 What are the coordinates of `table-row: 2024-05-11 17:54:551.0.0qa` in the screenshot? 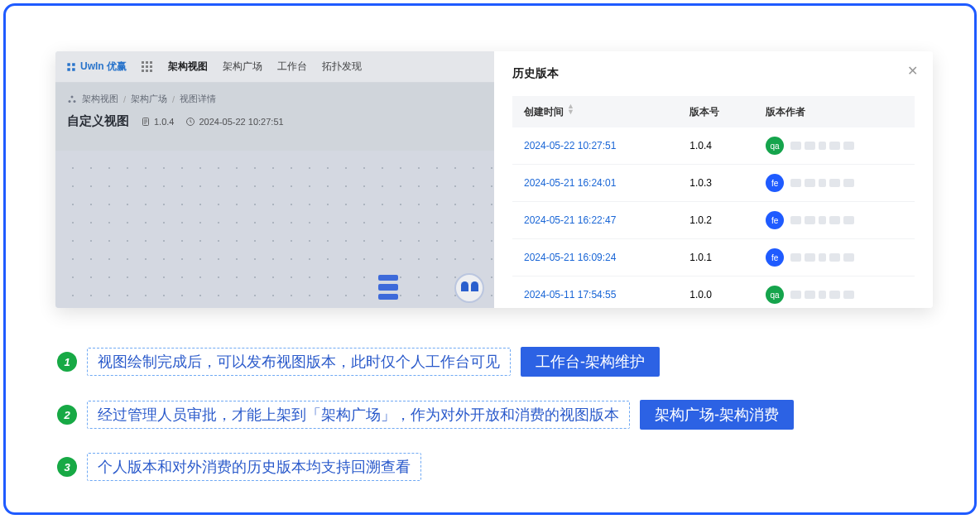 It's located at (713, 293).